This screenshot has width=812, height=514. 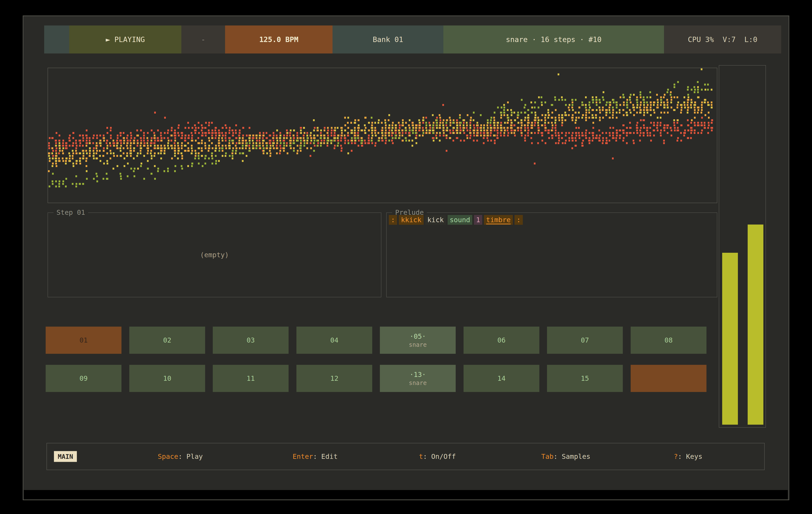 What do you see at coordinates (214, 255) in the screenshot?
I see `step-panel: Step 01 (empty)` at bounding box center [214, 255].